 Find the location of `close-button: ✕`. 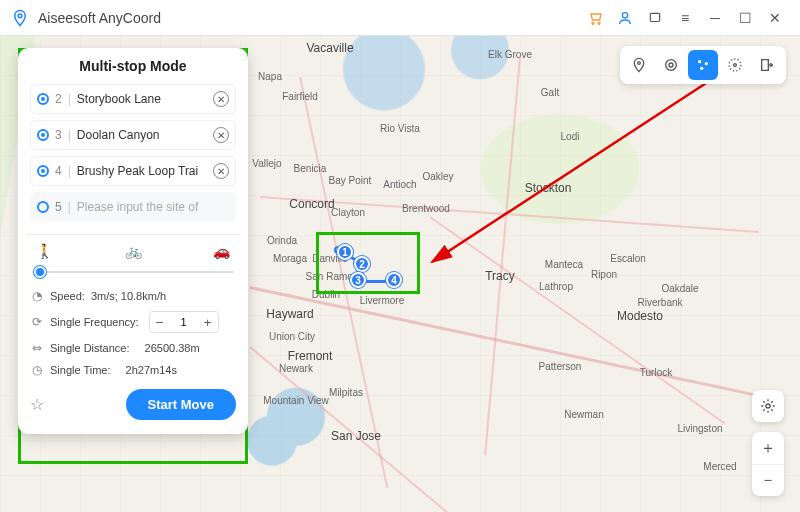

close-button: ✕ is located at coordinates (775, 18).